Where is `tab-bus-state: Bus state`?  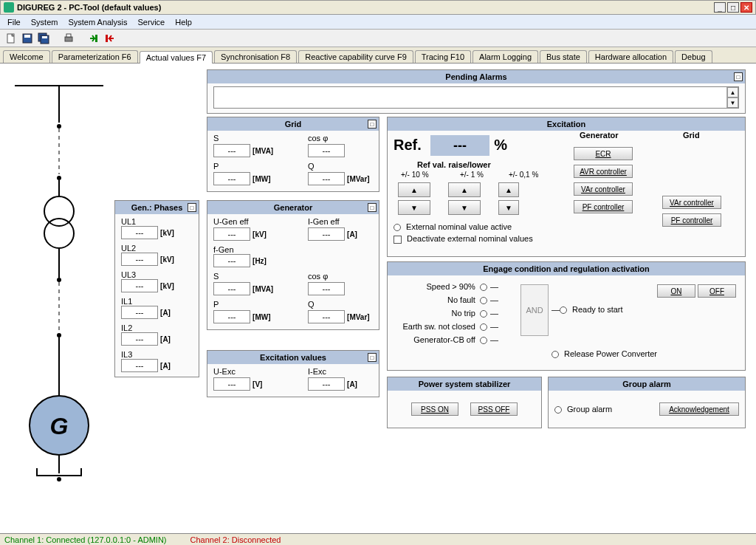
tab-bus-state: Bus state is located at coordinates (563, 56).